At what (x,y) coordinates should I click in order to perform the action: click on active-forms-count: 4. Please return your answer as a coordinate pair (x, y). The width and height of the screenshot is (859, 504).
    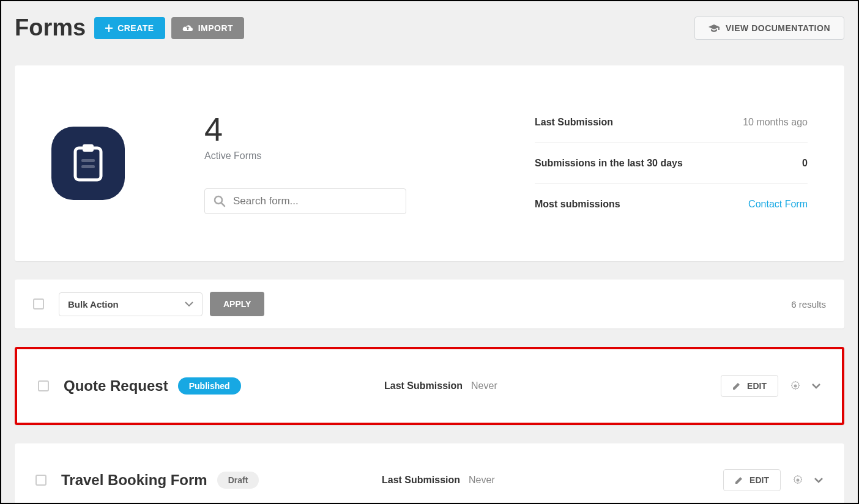
    Looking at the image, I should click on (333, 129).